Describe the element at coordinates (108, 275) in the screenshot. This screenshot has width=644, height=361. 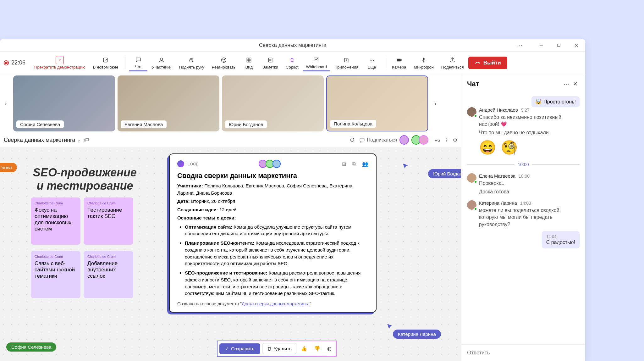
I see `sticky-note: Charlotte de CrumДобавление внутренних с…` at that location.